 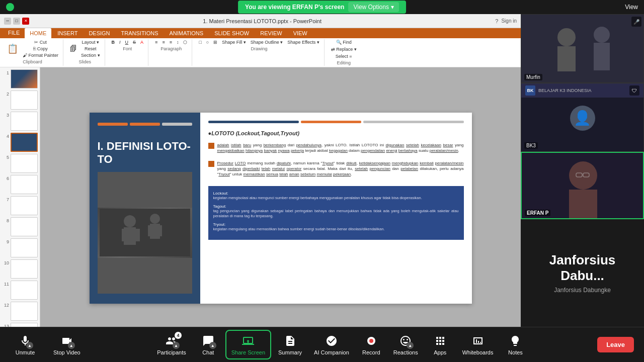 I want to click on ppt-signin: Sign in, so click(x=509, y=21).